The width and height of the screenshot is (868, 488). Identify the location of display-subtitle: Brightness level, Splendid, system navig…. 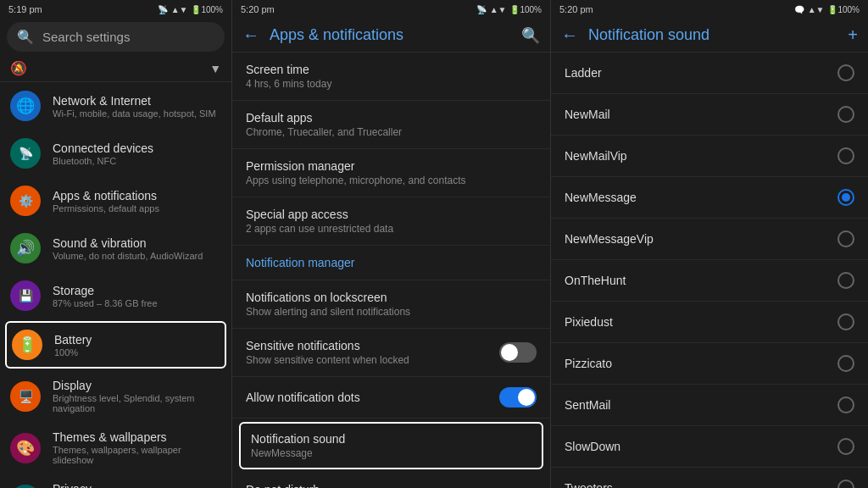
(137, 403).